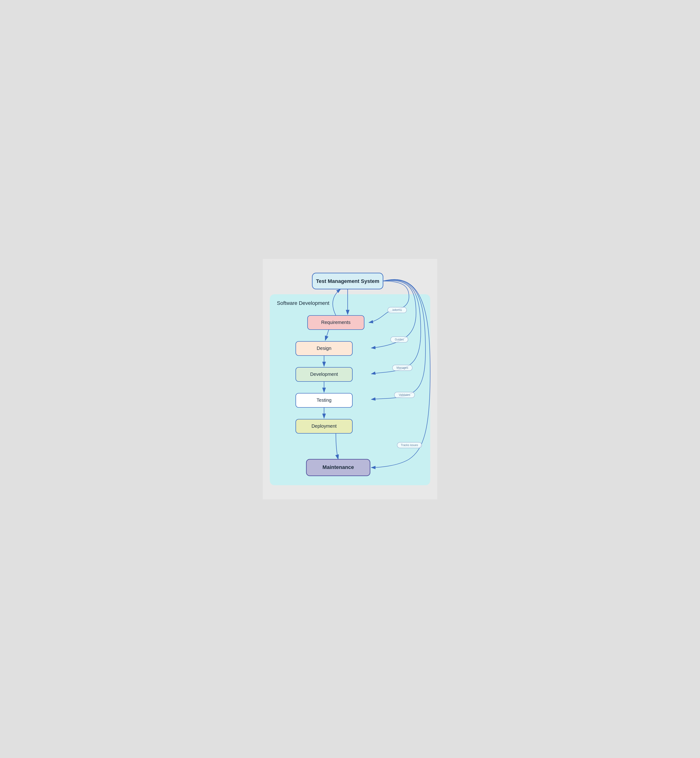 This screenshot has width=700, height=758. I want to click on req-text: Requirements, so click(336, 322).